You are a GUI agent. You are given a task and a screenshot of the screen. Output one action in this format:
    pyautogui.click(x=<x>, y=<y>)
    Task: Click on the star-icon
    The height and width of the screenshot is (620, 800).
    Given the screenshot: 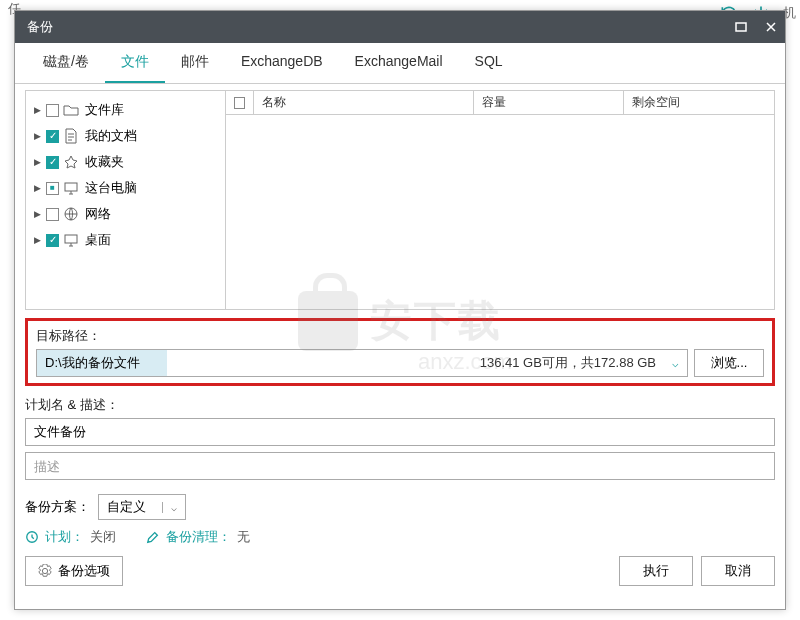 What is the action you would take?
    pyautogui.click(x=71, y=162)
    